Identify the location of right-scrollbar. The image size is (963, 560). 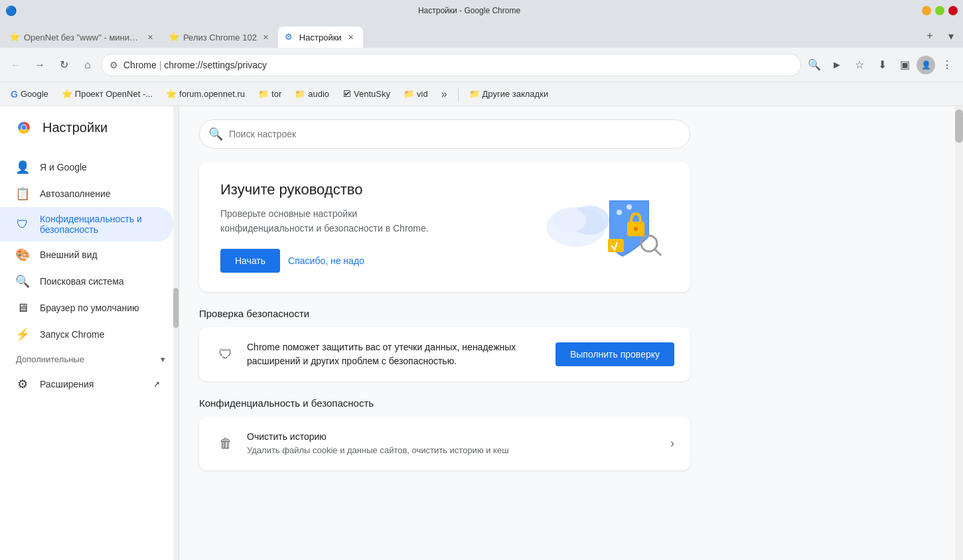
(959, 333).